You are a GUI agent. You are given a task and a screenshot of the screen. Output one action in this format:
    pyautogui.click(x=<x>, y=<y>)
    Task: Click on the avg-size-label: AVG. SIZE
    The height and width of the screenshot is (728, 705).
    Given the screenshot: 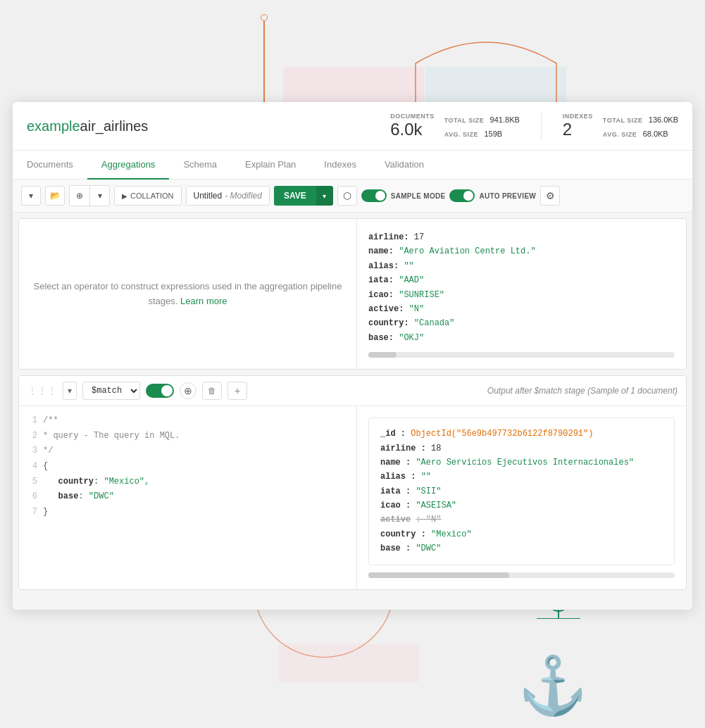 What is the action you would take?
    pyautogui.click(x=461, y=134)
    